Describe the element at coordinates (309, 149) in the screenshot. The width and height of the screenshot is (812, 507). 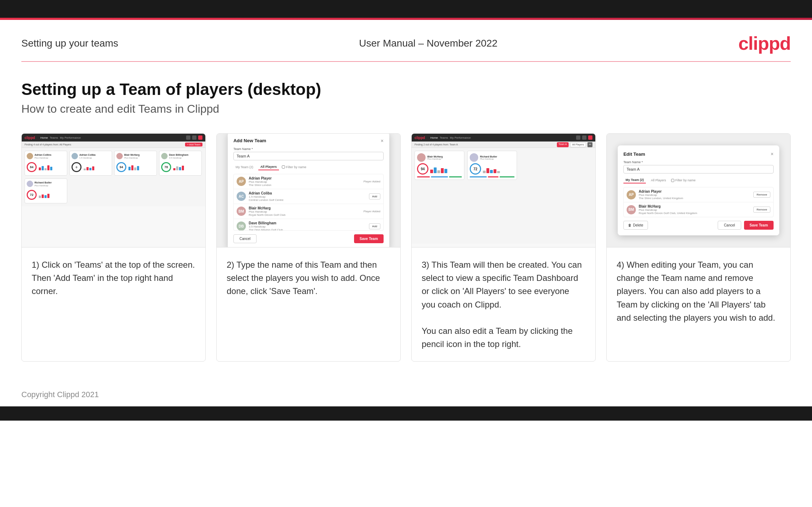
I see `modal-team-name-label: Team Name *` at that location.